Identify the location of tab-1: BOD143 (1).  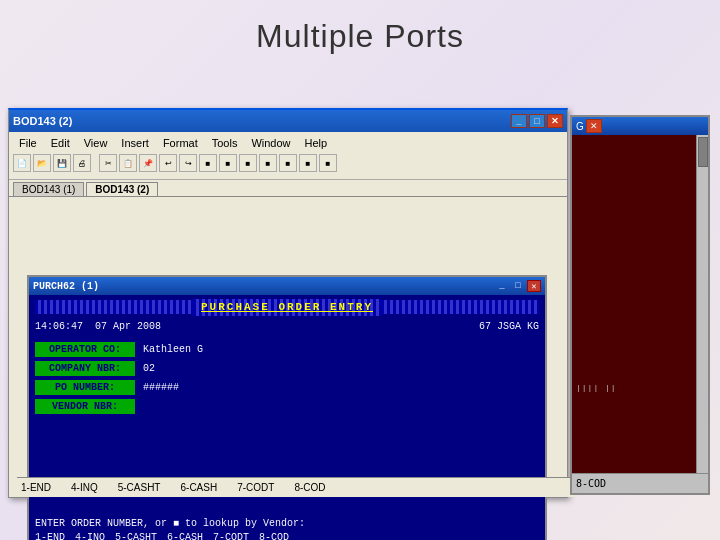
(48, 189).